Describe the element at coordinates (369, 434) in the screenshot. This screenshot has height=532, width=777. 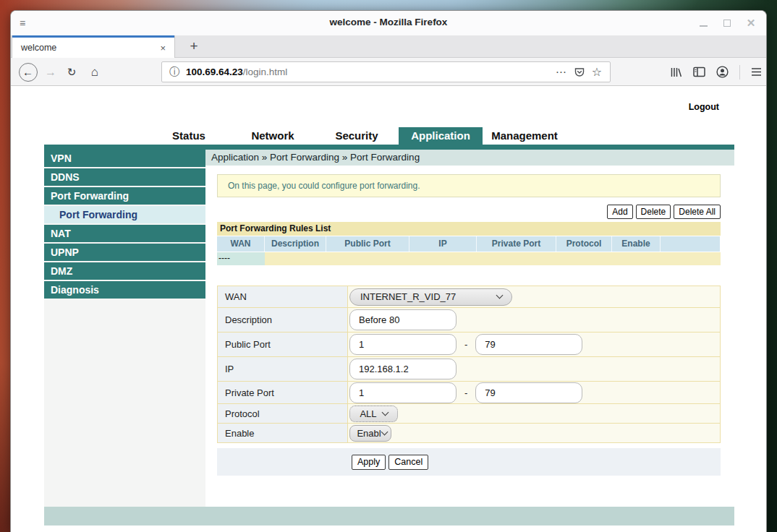
I see `enable-select-value: Enabl` at that location.